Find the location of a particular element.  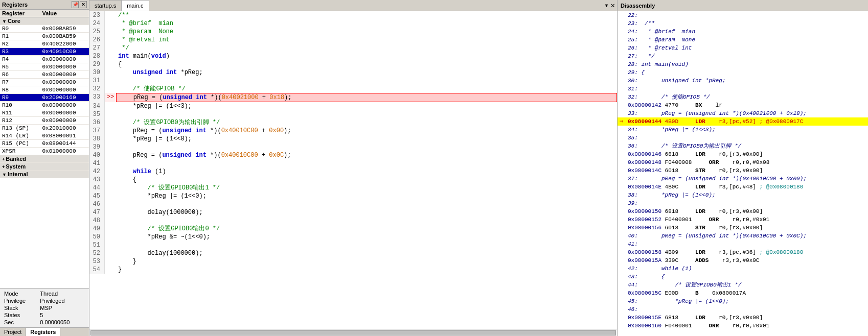

disasm-line: 41: is located at coordinates (743, 244).